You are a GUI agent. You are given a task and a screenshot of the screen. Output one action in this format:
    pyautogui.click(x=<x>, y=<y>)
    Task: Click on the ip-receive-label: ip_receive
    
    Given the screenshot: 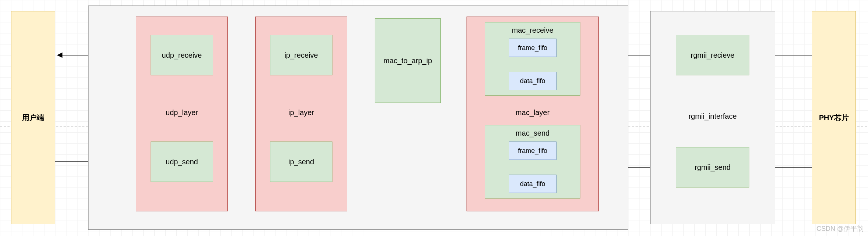 What is the action you would take?
    pyautogui.click(x=301, y=55)
    